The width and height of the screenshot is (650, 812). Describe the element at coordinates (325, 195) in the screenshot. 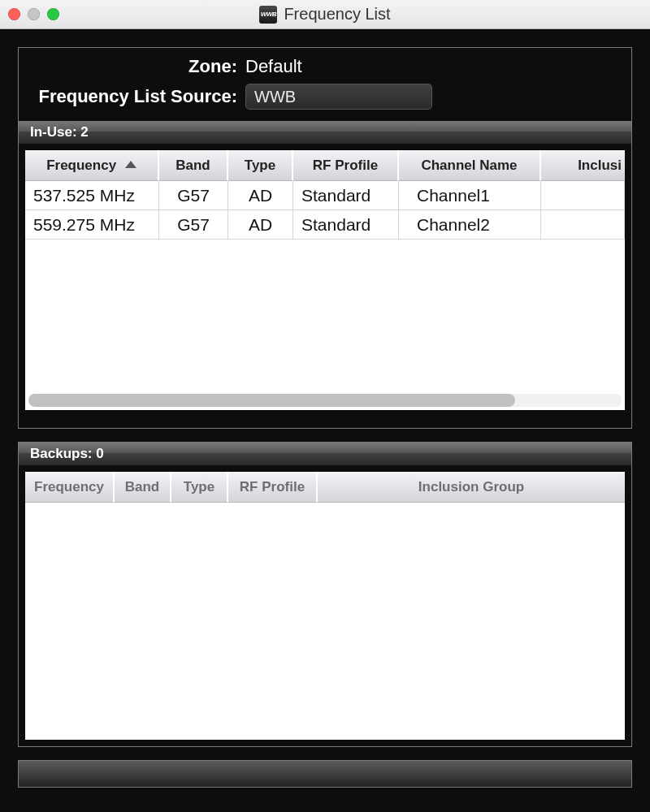

I see `in-use-table: Frequency Band Type RF Profile Channel N…` at that location.